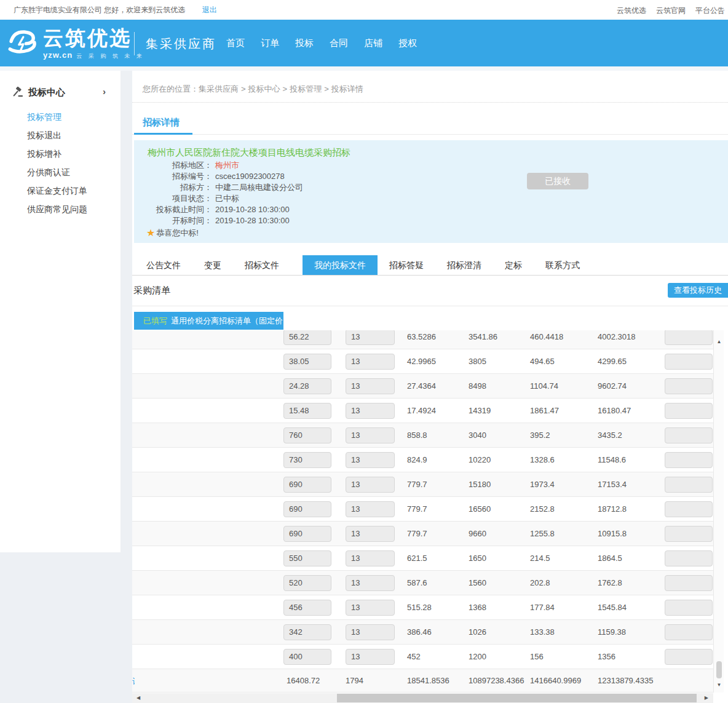 This screenshot has width=728, height=703. What do you see at coordinates (477, 583) in the screenshot?
I see `amount-cell: 1560` at bounding box center [477, 583].